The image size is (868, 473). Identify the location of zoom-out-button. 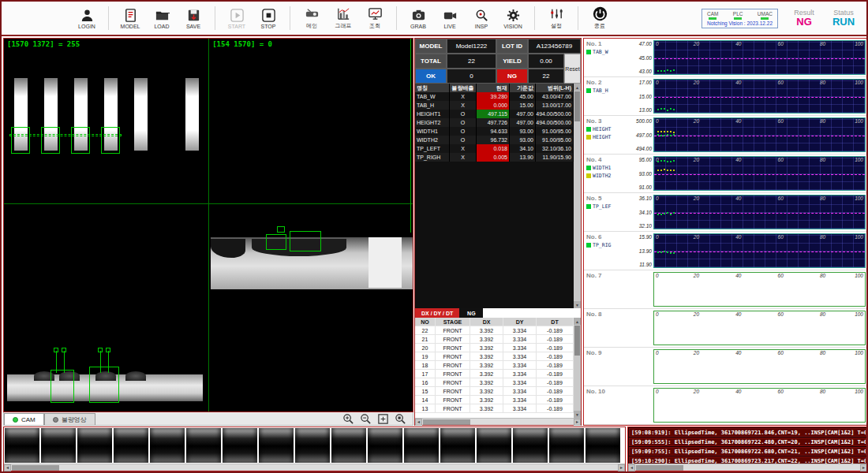
(366, 419).